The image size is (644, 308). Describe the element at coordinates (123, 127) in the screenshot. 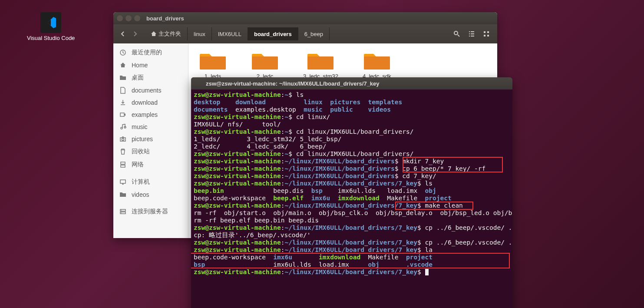

I see `music-icon` at that location.